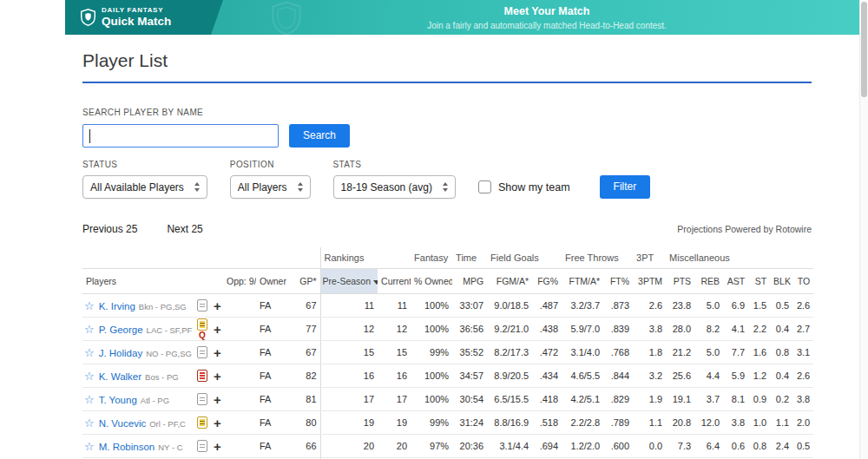 This screenshot has height=459, width=868. Describe the element at coordinates (736, 423) in the screenshot. I see `cell-ast: 3.8` at that location.